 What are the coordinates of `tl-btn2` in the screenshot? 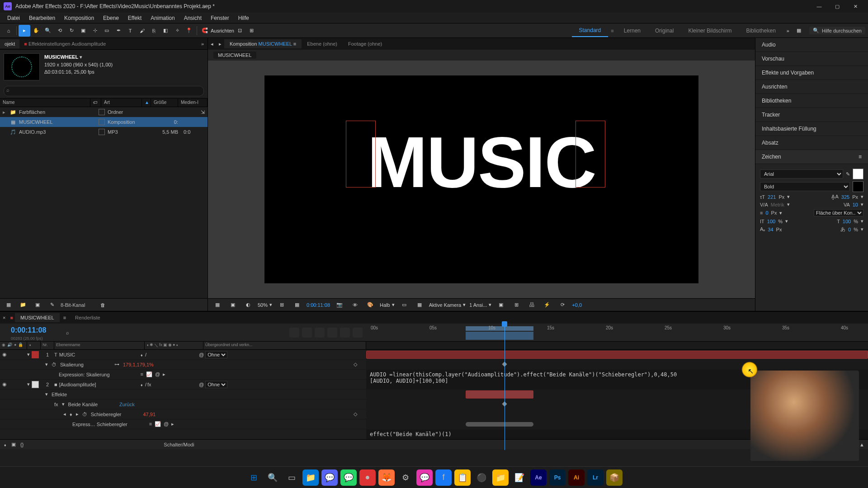 It's located at (307, 333).